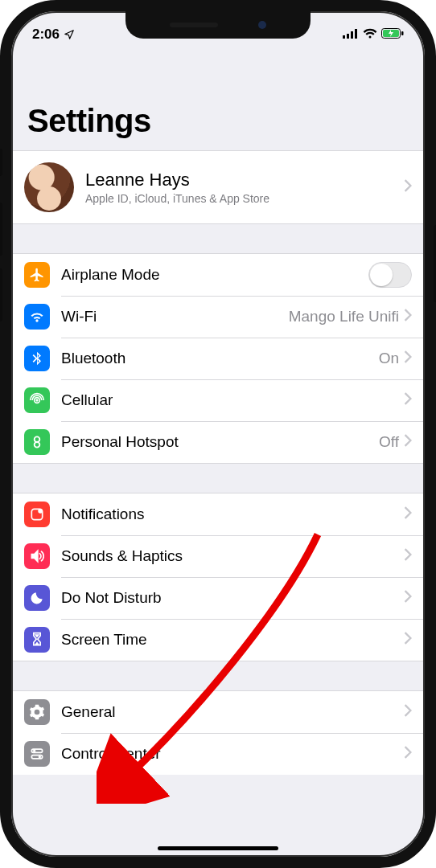 This screenshot has width=436, height=868. Describe the element at coordinates (37, 317) in the screenshot. I see `wifi-icon` at that location.